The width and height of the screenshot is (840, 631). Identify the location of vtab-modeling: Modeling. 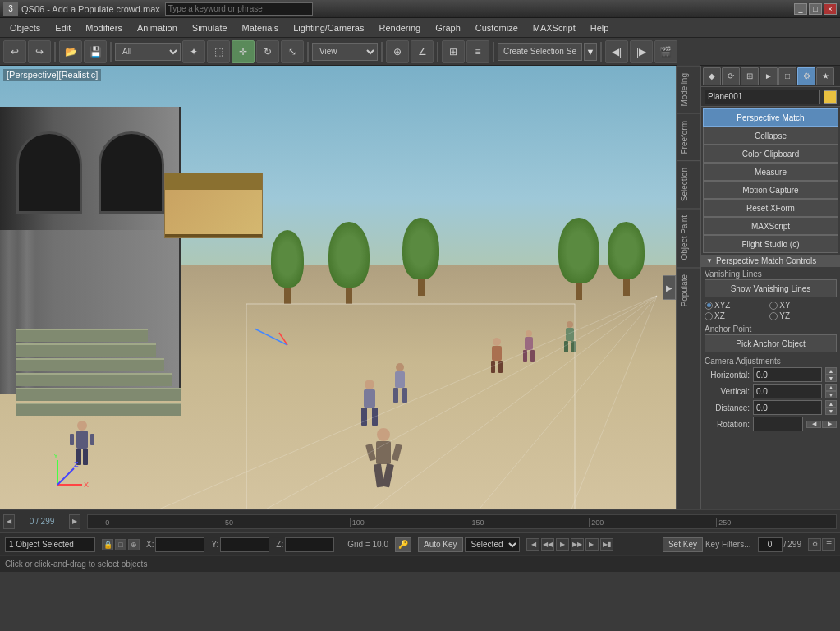
(688, 90).